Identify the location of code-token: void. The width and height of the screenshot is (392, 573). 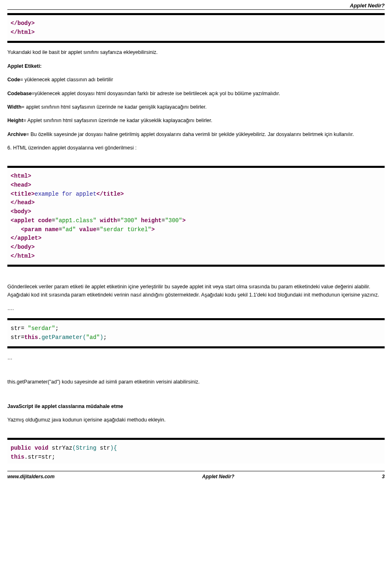
(42, 448).